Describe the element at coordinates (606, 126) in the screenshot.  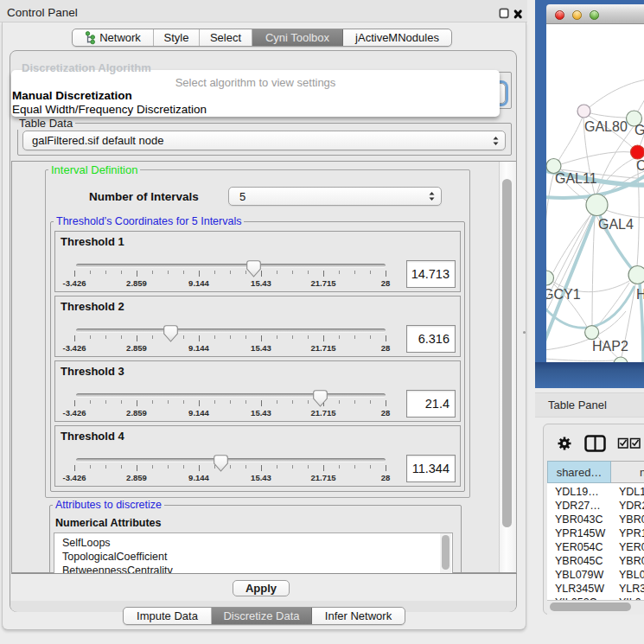
I see `svg-text: GAL80` at that location.